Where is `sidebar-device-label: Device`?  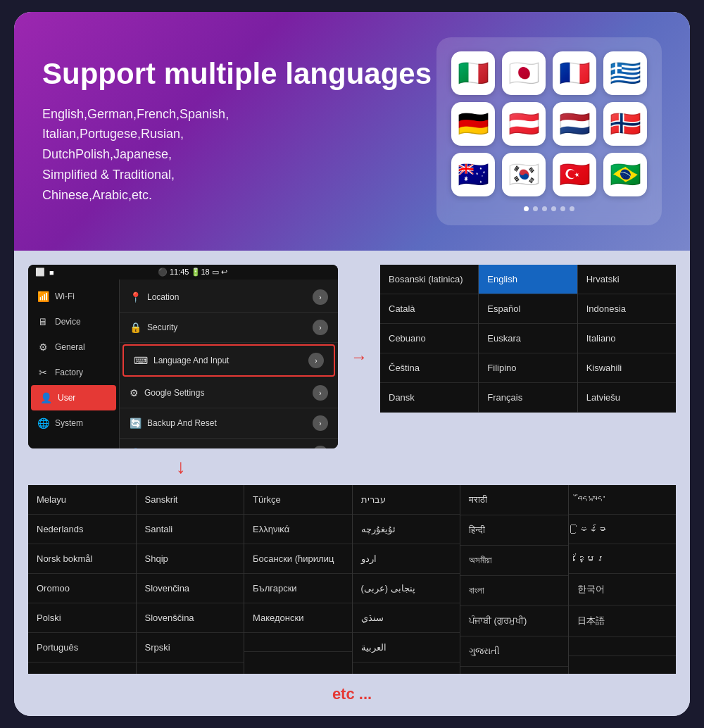
sidebar-device-label: Device is located at coordinates (68, 322).